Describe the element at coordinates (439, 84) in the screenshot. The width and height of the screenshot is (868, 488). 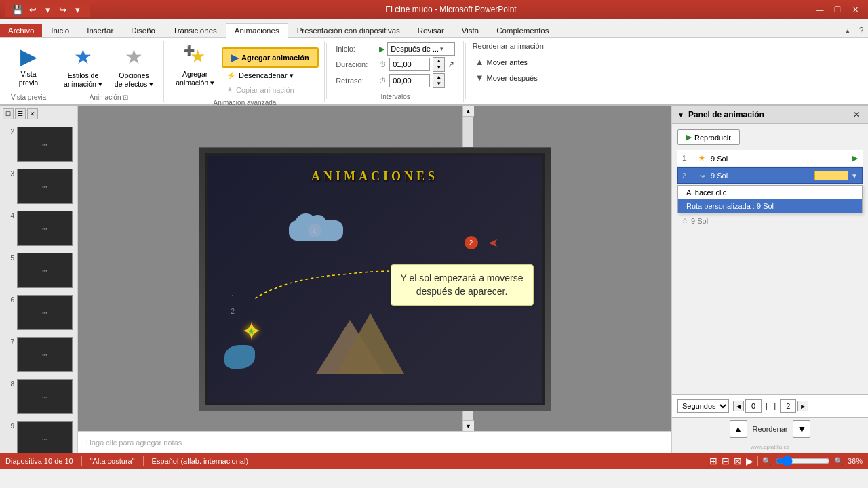
I see `delay-down: ▼` at that location.